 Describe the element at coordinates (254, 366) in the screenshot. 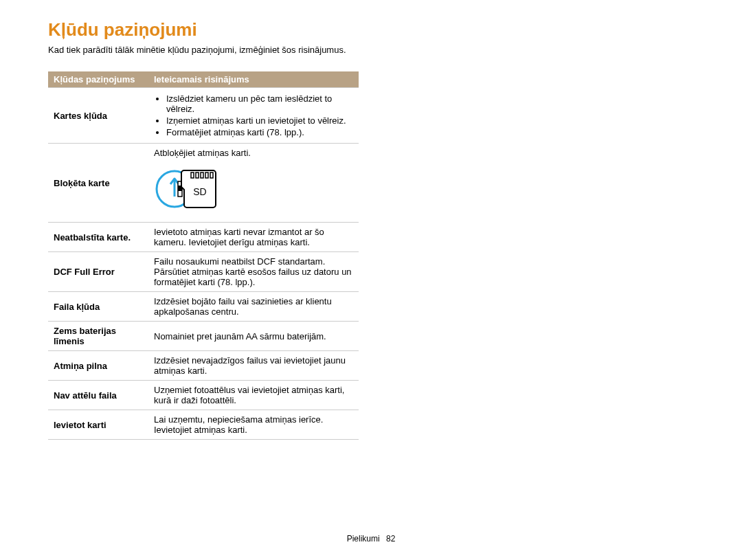

I see `row-solution: Izdzēsiet nevajadzīgos failus vai ieviet…` at that location.